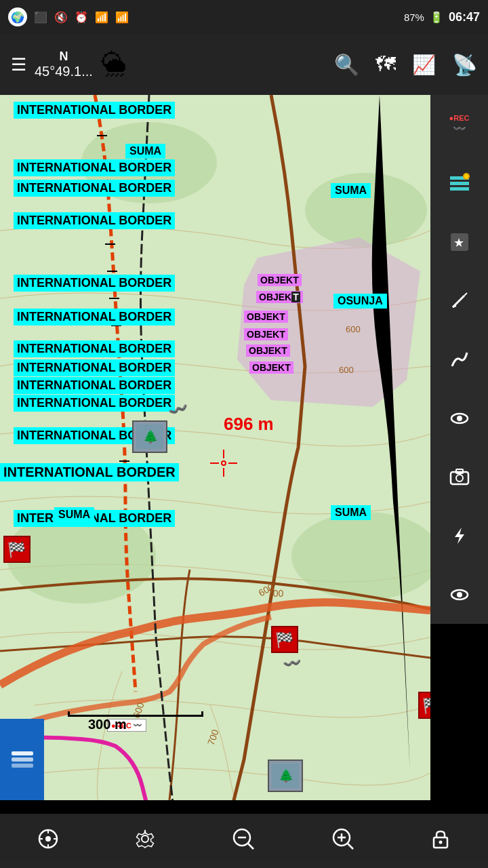 The width and height of the screenshot is (488, 868). I want to click on cast-icon: ⬛, so click(41, 18).